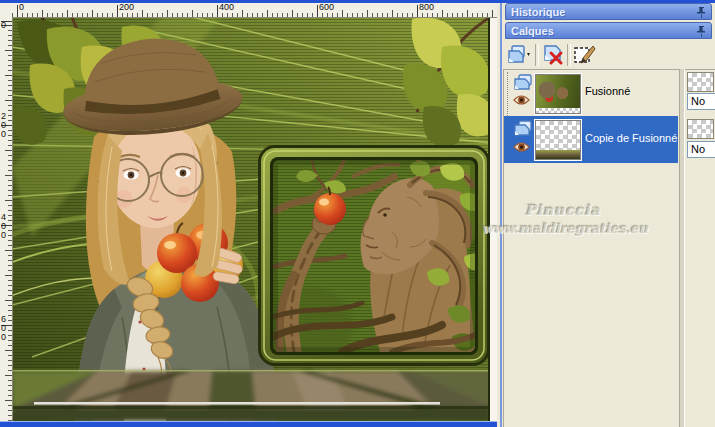 The image size is (715, 427). What do you see at coordinates (553, 55) in the screenshot?
I see `delete-layer-button` at bounding box center [553, 55].